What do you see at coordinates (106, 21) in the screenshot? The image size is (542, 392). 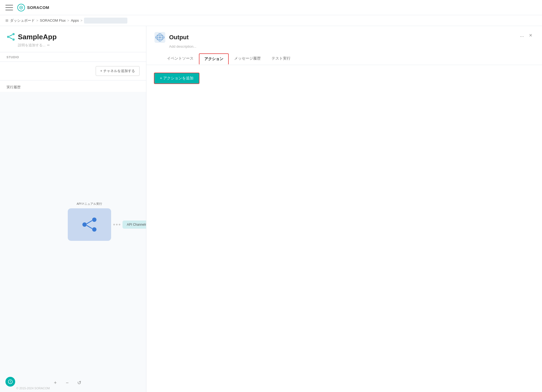 I see `breadcrumb-current` at bounding box center [106, 21].